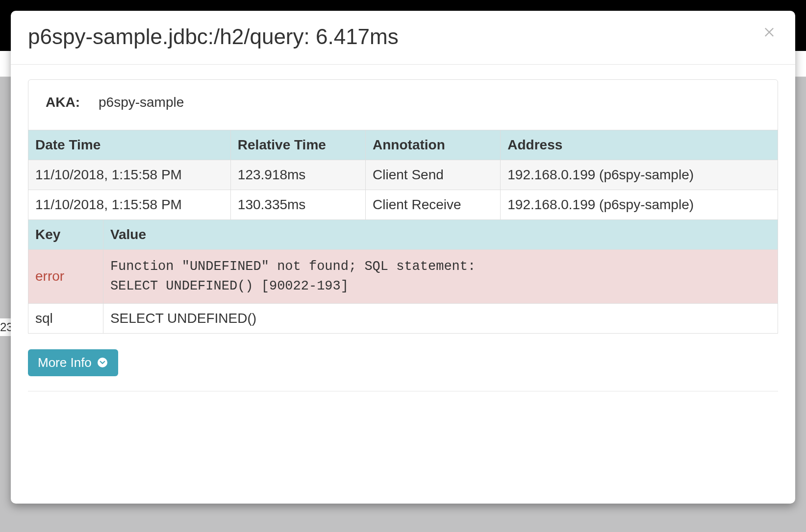 The height and width of the screenshot is (532, 806). What do you see at coordinates (65, 363) in the screenshot?
I see `more-info-label: More Info` at bounding box center [65, 363].